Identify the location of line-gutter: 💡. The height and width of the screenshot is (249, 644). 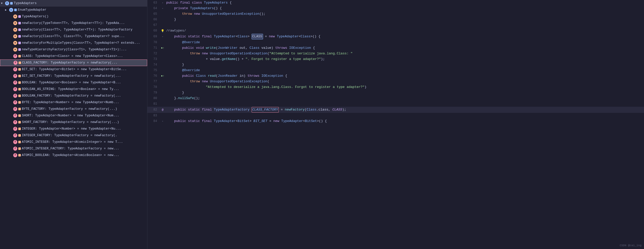
(163, 31).